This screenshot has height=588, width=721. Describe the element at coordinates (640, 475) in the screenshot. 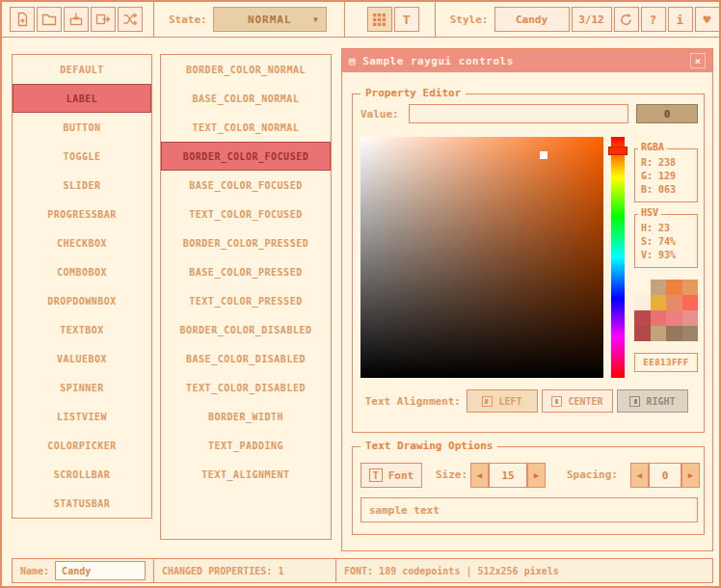

I see `spacing-decrement-button: ◀` at that location.